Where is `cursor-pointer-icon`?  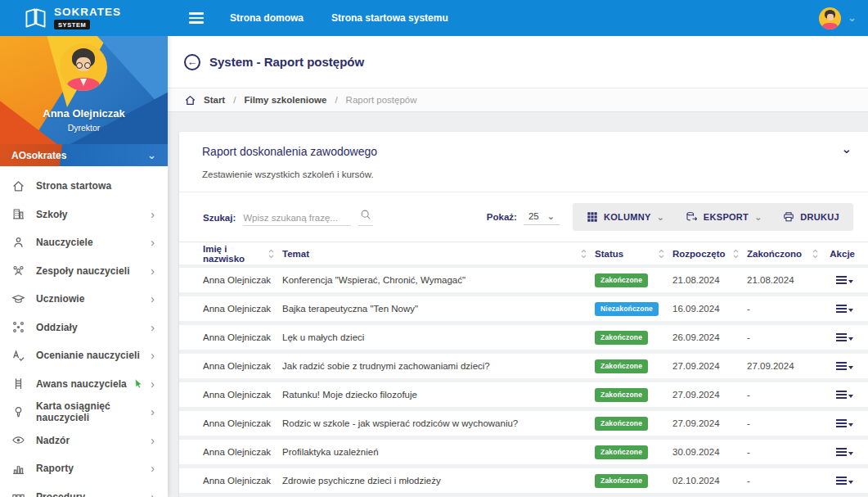 cursor-pointer-icon is located at coordinates (139, 383).